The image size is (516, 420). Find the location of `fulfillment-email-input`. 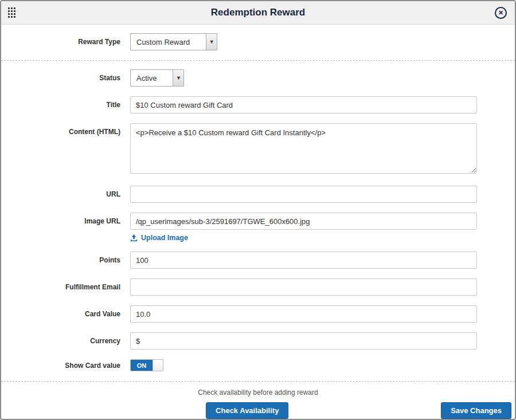

fulfillment-email-input is located at coordinates (304, 287).